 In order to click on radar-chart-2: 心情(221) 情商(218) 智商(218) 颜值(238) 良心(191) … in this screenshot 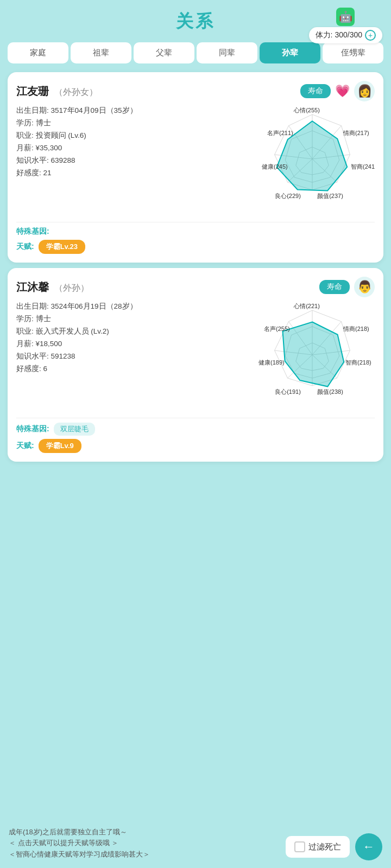, I will do `click(312, 356)`.